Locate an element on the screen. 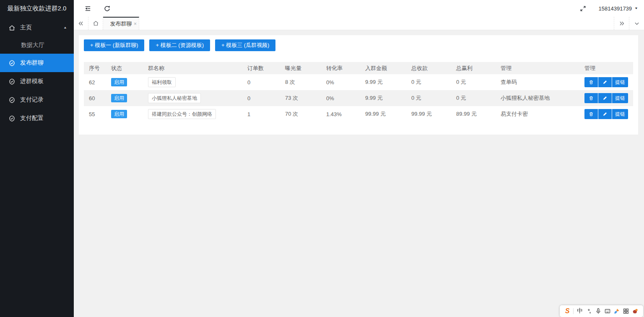 This screenshot has width=644, height=317. cell-status: 启用 is located at coordinates (125, 114).